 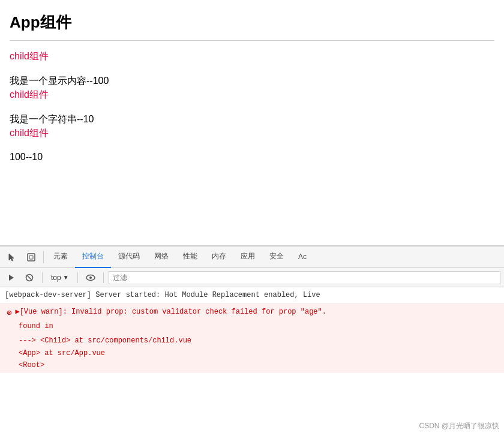 I want to click on tab-elements: 元素, so click(x=61, y=257).